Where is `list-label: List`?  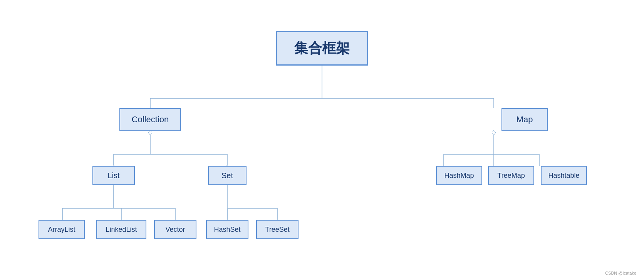
list-label: List is located at coordinates (113, 176).